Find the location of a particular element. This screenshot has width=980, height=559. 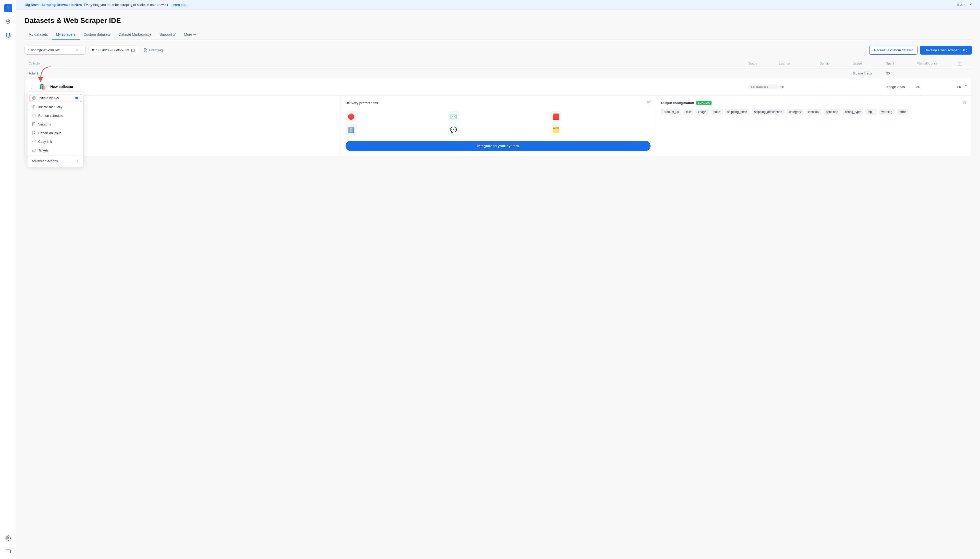

menu-label-initiate-api: Initiate by API is located at coordinates (48, 98).